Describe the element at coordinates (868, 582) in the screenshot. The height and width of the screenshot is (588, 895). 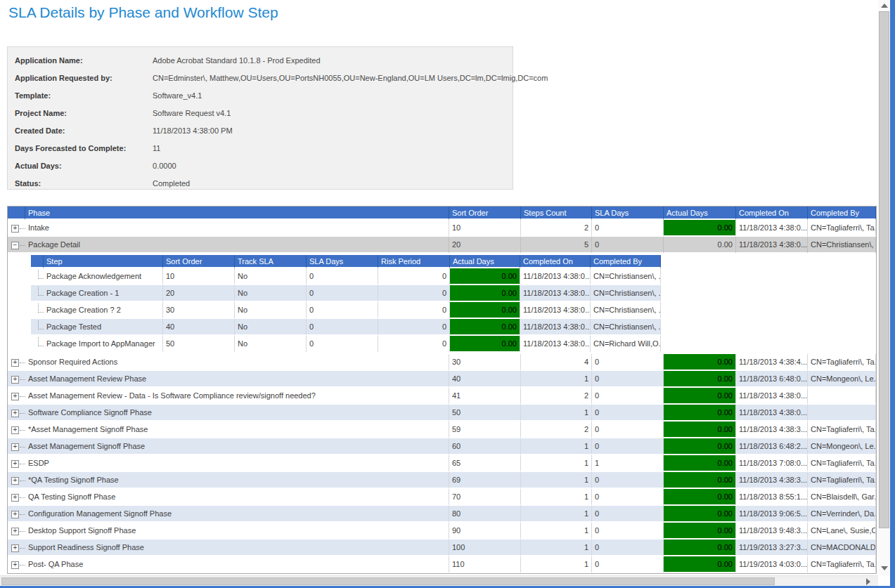
I see `scroll-right-icon` at that location.